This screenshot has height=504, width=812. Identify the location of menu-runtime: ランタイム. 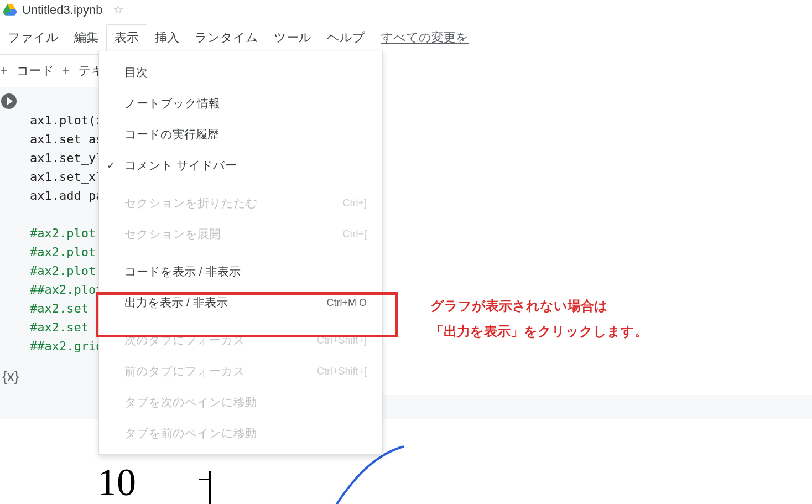
(227, 38).